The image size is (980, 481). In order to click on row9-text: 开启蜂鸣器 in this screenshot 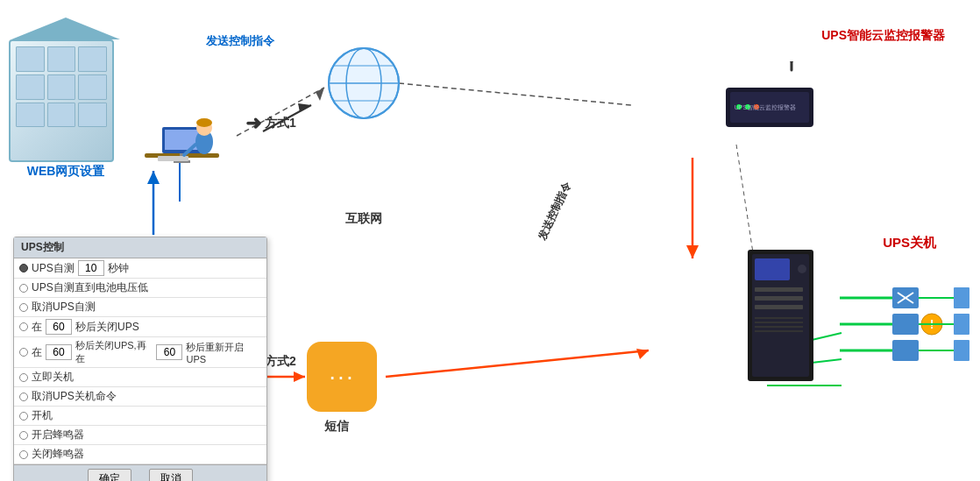, I will do `click(58, 435)`.